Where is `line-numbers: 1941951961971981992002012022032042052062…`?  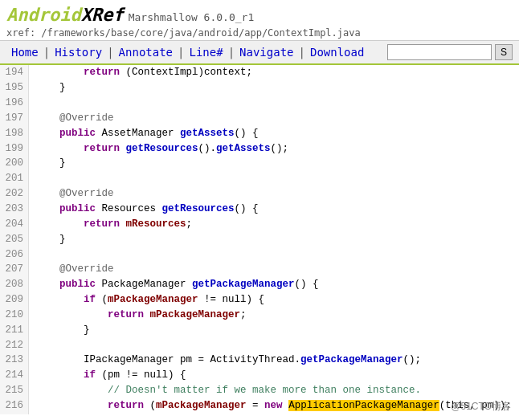
line-numbers: 1941951961971981992002012022032042052062… is located at coordinates (14, 239).